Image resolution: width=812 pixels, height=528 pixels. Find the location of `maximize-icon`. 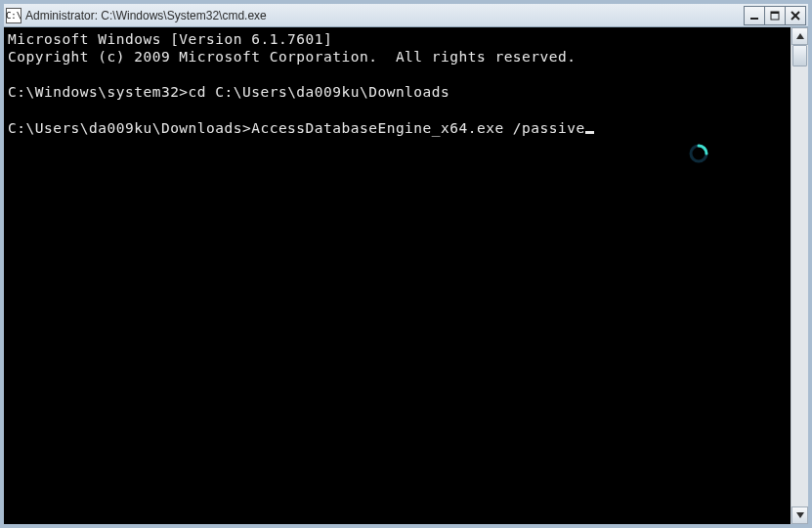

maximize-icon is located at coordinates (775, 16).